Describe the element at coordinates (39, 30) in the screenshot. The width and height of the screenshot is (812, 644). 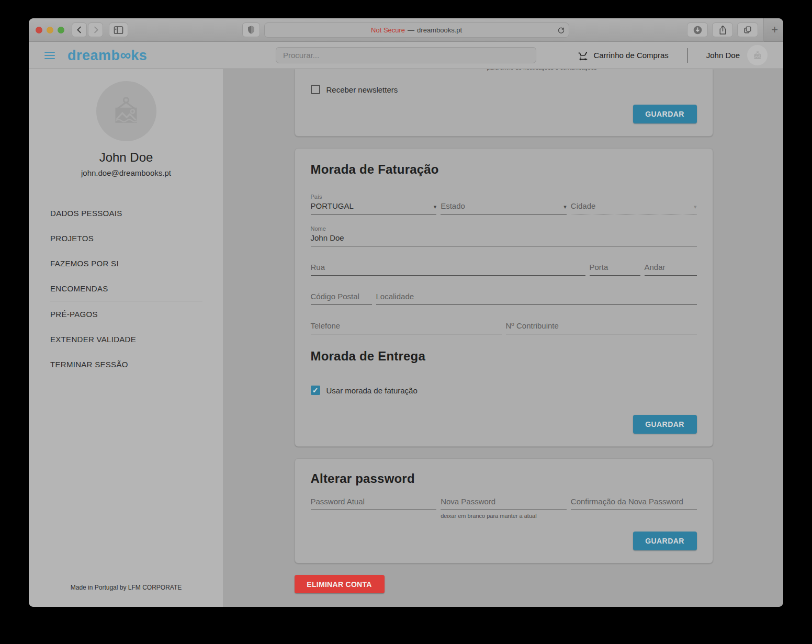
I see `close-window-button` at that location.